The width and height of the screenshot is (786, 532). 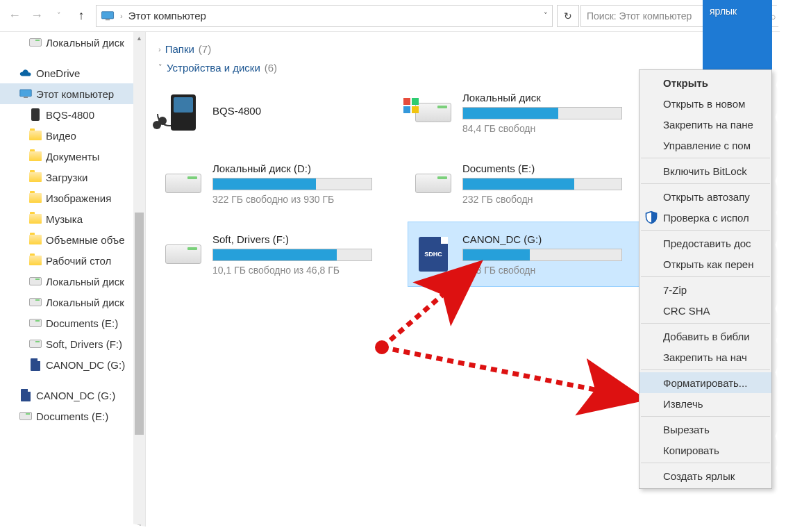 What do you see at coordinates (37, 16) in the screenshot?
I see `nav-forward-button: →` at bounding box center [37, 16].